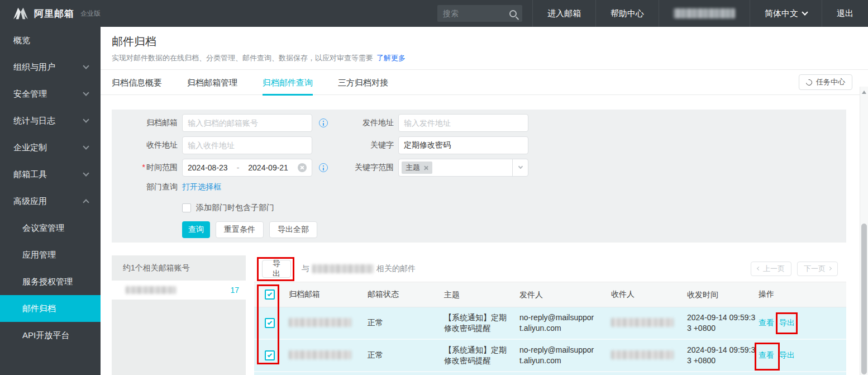 The height and width of the screenshot is (375, 868). Describe the element at coordinates (196, 230) in the screenshot. I see `search-button: 查询` at that location.